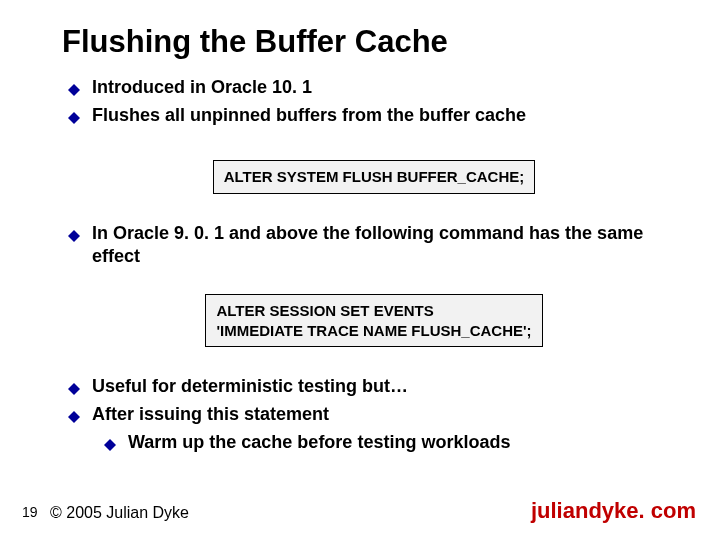 The height and width of the screenshot is (540, 720). I want to click on slide-title: Flushing the Buffer Cache, so click(255, 42).